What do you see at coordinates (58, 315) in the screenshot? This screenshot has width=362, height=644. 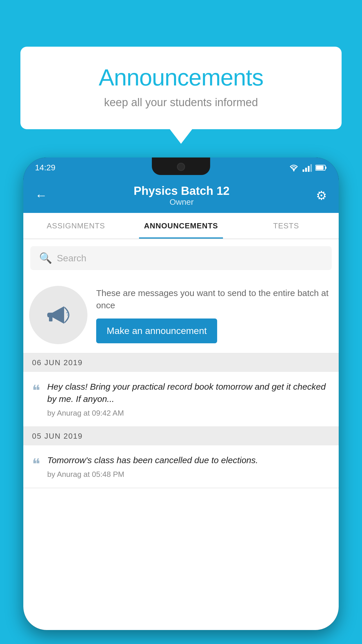 I see `megaphone-icon` at bounding box center [58, 315].